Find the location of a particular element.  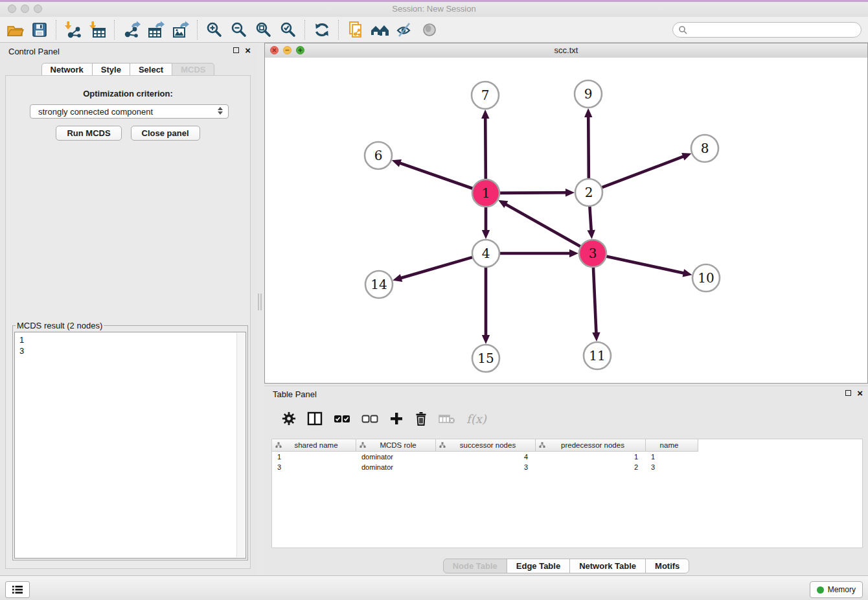

column-header-mcds-role: MCDS role is located at coordinates (396, 446).